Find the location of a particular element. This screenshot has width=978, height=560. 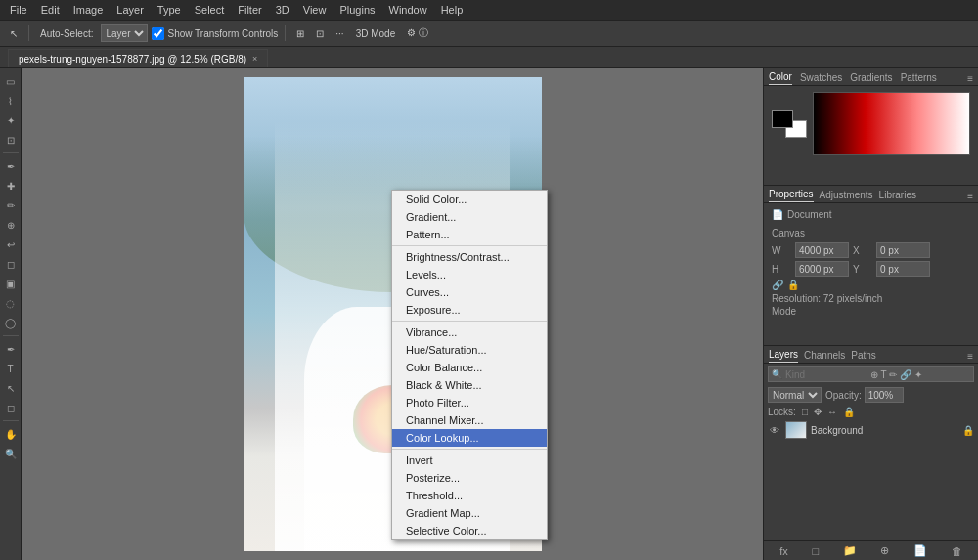

color-panel-menu: ≡ is located at coordinates (970, 78).